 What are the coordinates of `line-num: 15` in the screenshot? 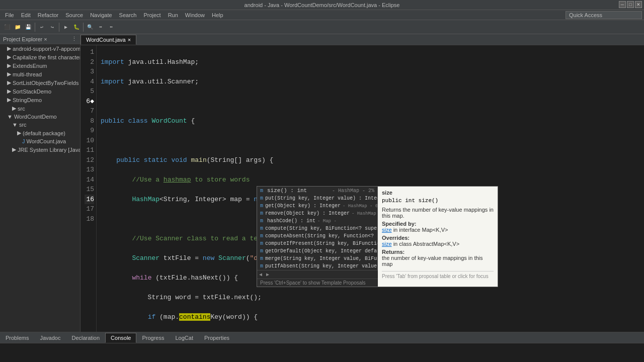 It's located at (90, 190).